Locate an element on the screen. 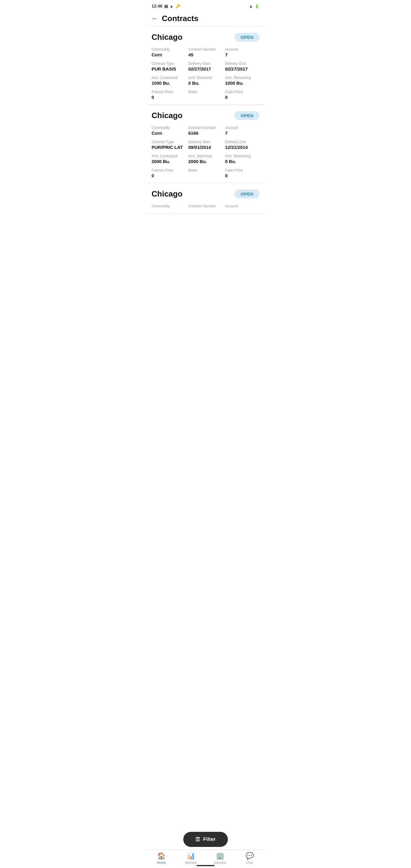 The width and height of the screenshot is (411, 868). field-value-delivery-end-2: 12/31/2014 is located at coordinates (242, 147).